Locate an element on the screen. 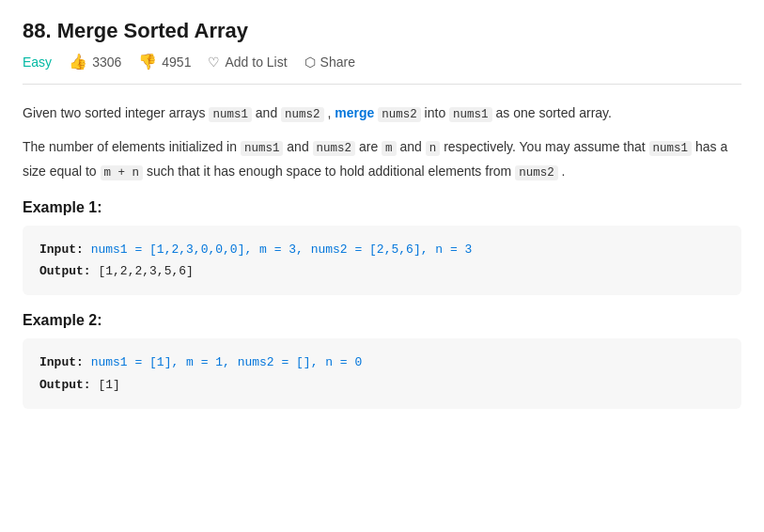 The height and width of the screenshot is (532, 764). page-title: 88. Merge Sorted Array is located at coordinates (382, 31).